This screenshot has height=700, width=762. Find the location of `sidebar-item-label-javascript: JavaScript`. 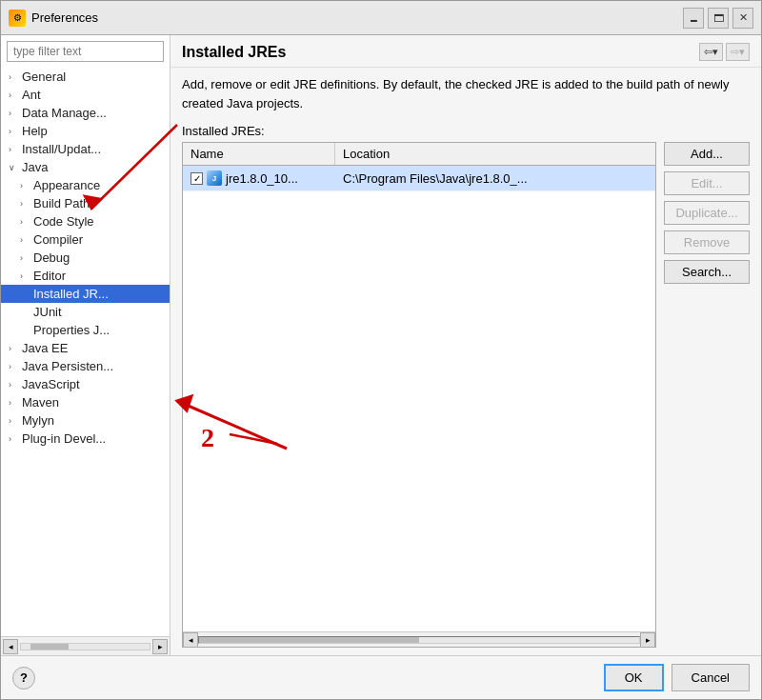

sidebar-item-label-javascript: JavaScript is located at coordinates (51, 385).